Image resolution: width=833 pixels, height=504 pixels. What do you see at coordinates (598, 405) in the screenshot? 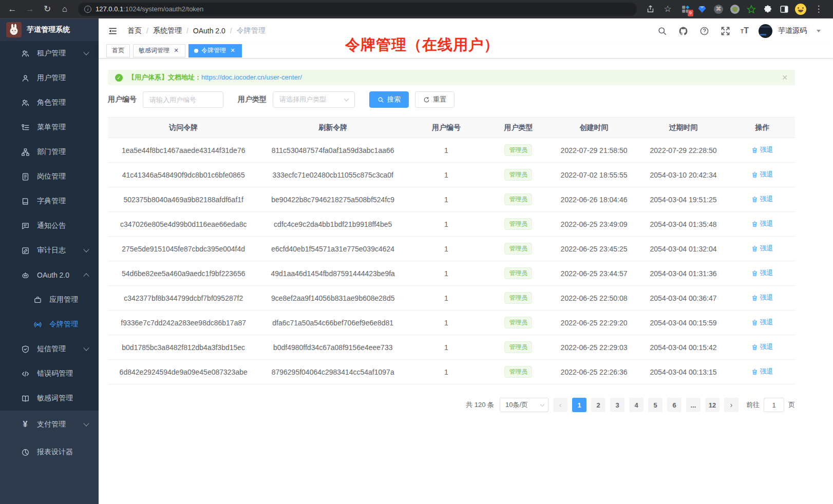
I see `page-button-2: 2` at bounding box center [598, 405].